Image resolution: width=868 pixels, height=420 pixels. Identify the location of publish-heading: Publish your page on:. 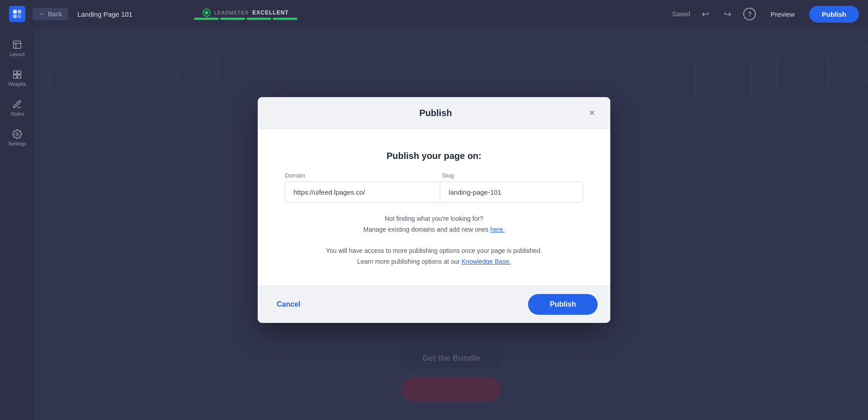
(434, 156).